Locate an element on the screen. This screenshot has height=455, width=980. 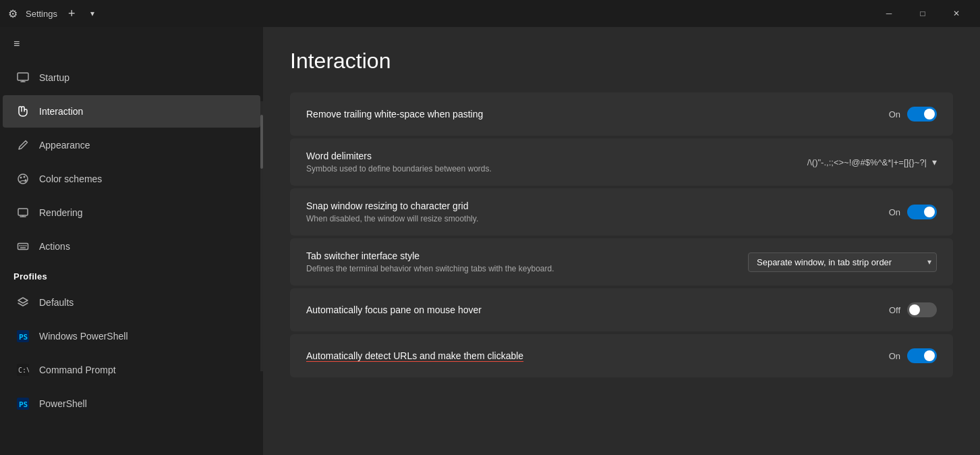
title-bar: ⚙ Settings + ▾ ─ □ ✕ is located at coordinates (490, 14).